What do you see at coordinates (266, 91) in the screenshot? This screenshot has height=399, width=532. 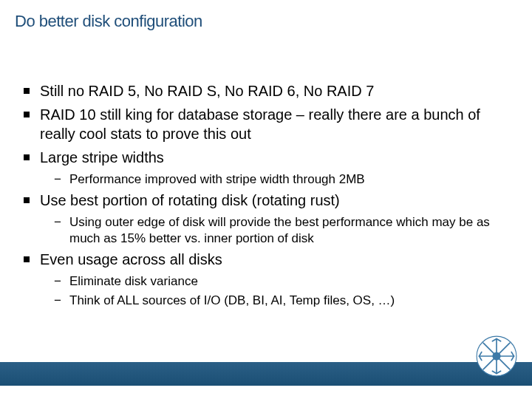 I see `bullet-item: Still no RAID 5, No RAID S, No RAID 6, N…` at bounding box center [266, 91].